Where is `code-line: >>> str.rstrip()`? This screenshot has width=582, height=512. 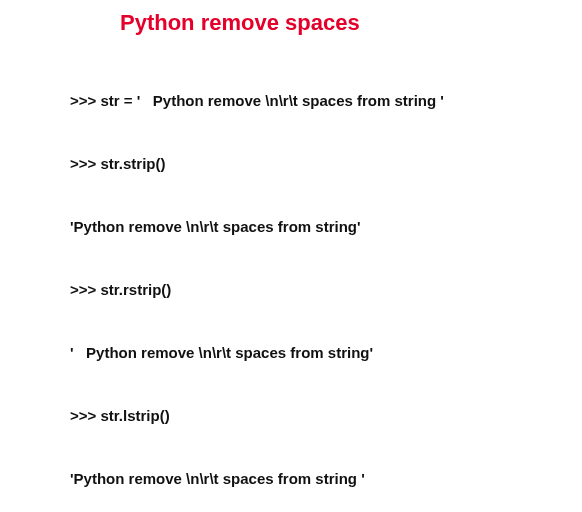
code-line: >>> str.rstrip() is located at coordinates (301, 290).